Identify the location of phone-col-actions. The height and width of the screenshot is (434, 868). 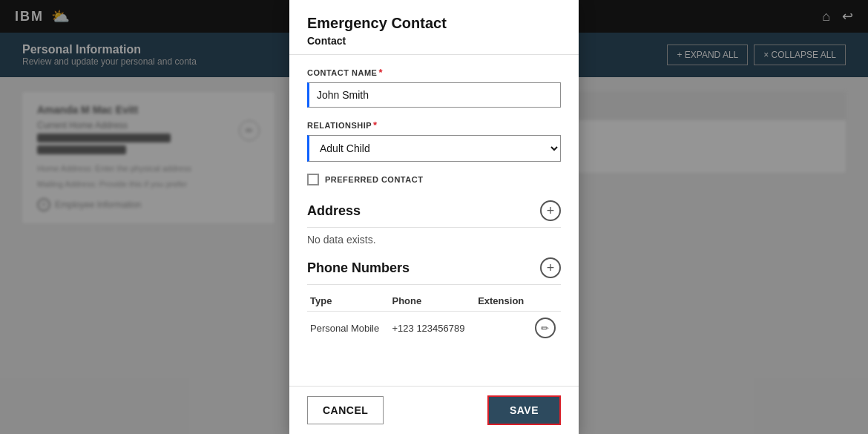
(546, 301).